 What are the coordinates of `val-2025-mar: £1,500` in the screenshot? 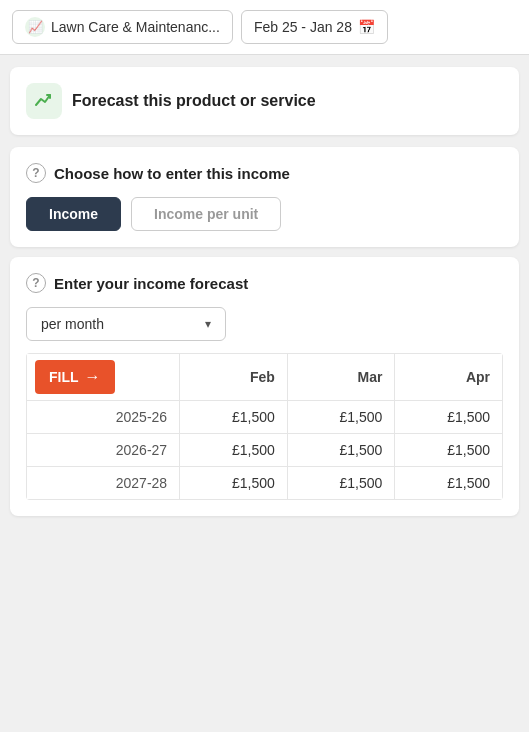 It's located at (341, 418).